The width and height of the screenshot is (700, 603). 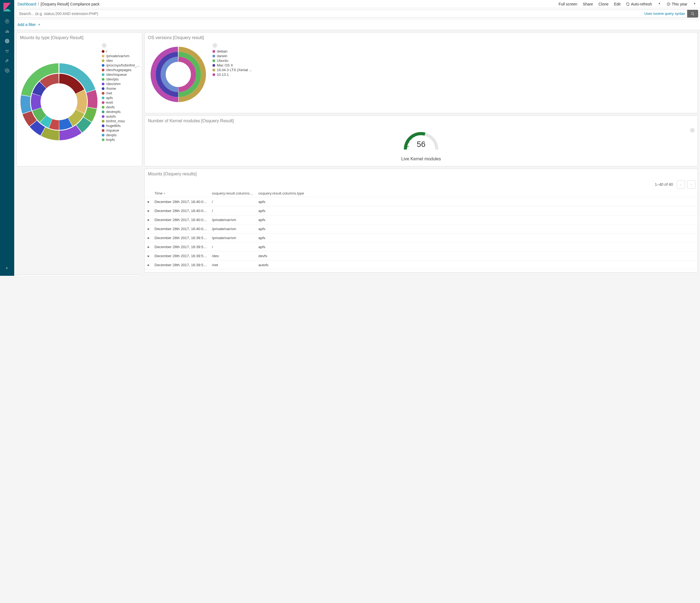 I want to click on nav-discover, so click(x=7, y=22).